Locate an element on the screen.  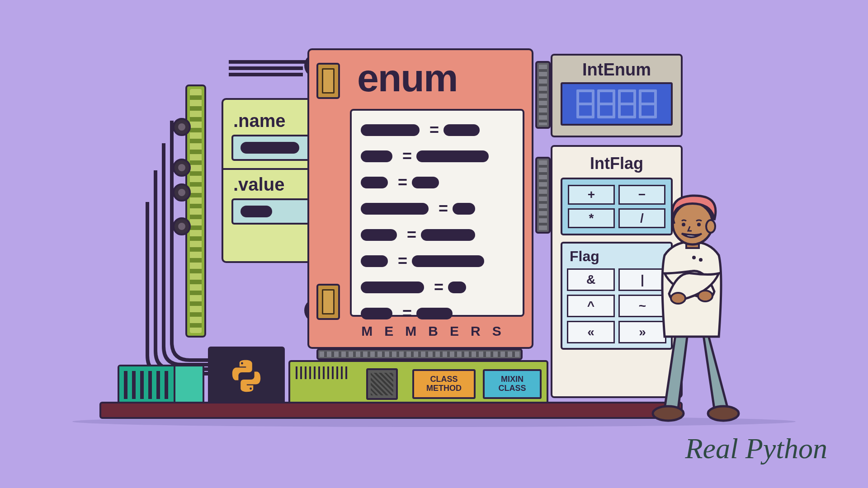
key-and: & is located at coordinates (591, 280).